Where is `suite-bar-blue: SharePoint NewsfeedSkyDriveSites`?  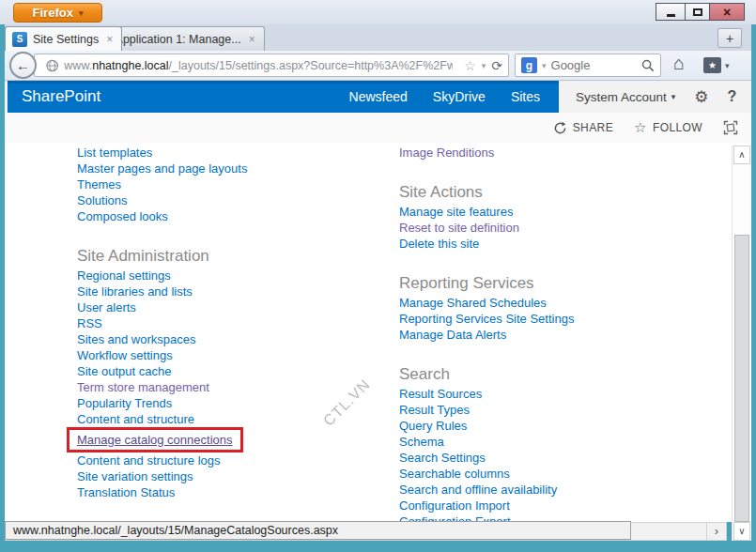 suite-bar-blue: SharePoint NewsfeedSkyDriveSites is located at coordinates (284, 97).